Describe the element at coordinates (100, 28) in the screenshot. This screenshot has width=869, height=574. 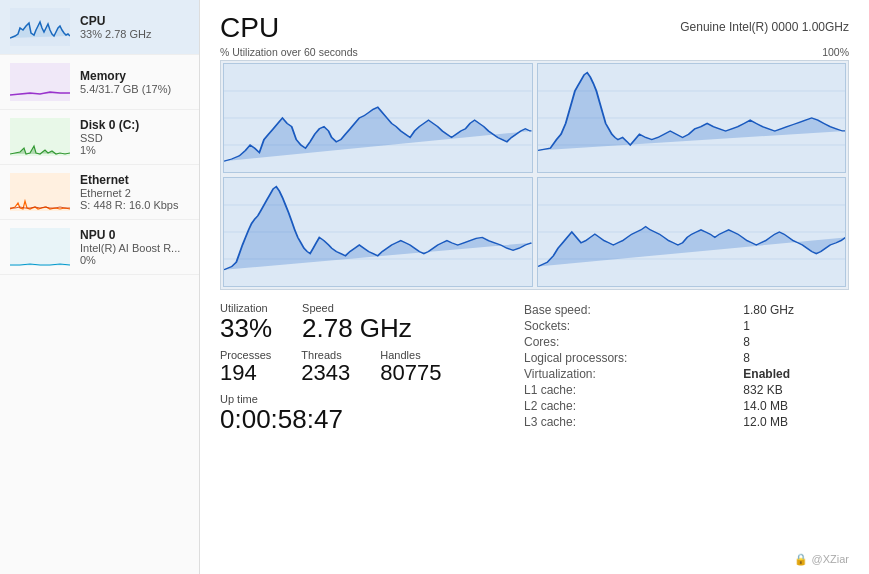
I see `sidebar-item-cpu: CPU 33% 2.78 GHz` at that location.